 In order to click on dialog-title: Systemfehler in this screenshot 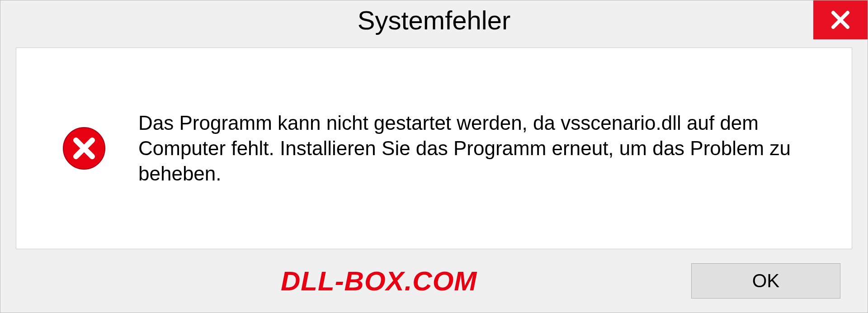, I will do `click(434, 20)`.